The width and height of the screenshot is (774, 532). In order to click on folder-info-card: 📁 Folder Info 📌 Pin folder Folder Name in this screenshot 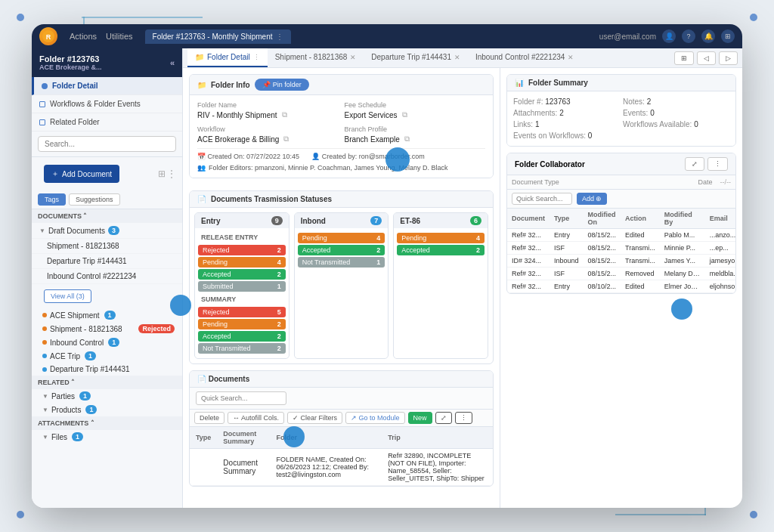, I will do `click(342, 126)`.